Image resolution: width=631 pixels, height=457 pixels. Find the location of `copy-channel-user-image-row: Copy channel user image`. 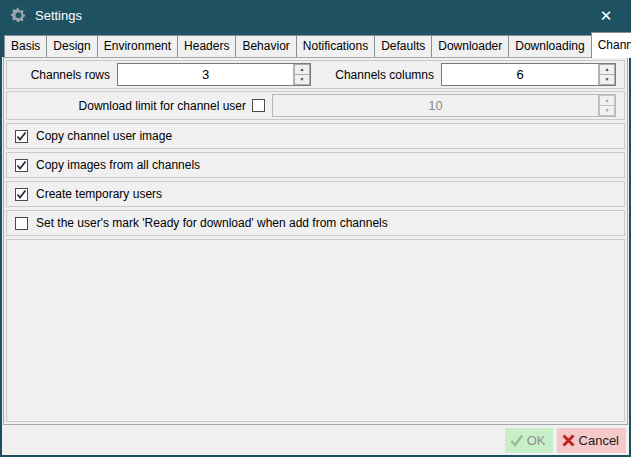

copy-channel-user-image-row: Copy channel user image is located at coordinates (316, 136).